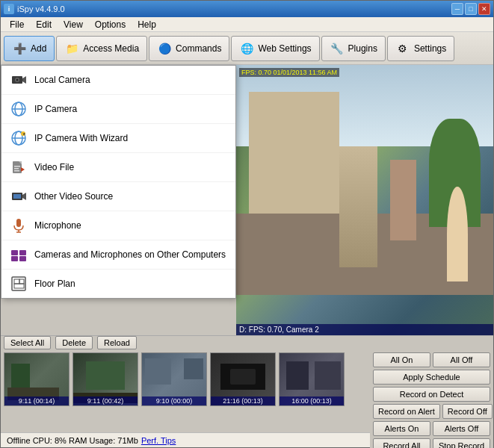  What do you see at coordinates (102, 49) in the screenshot?
I see `toolbar-access-media-button: 📁 Access Media` at bounding box center [102, 49].